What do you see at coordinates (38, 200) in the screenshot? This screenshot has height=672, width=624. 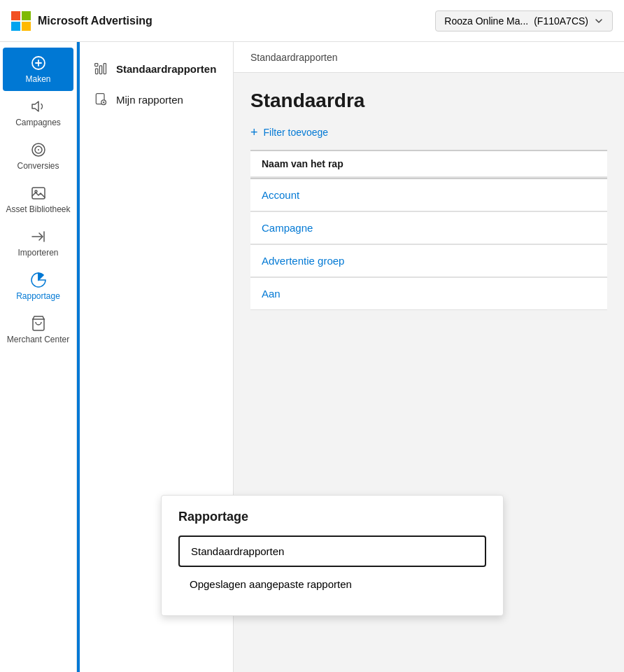 I see `sidebar-item-asset-bibliotheek: Asset Bibliotheek` at bounding box center [38, 200].